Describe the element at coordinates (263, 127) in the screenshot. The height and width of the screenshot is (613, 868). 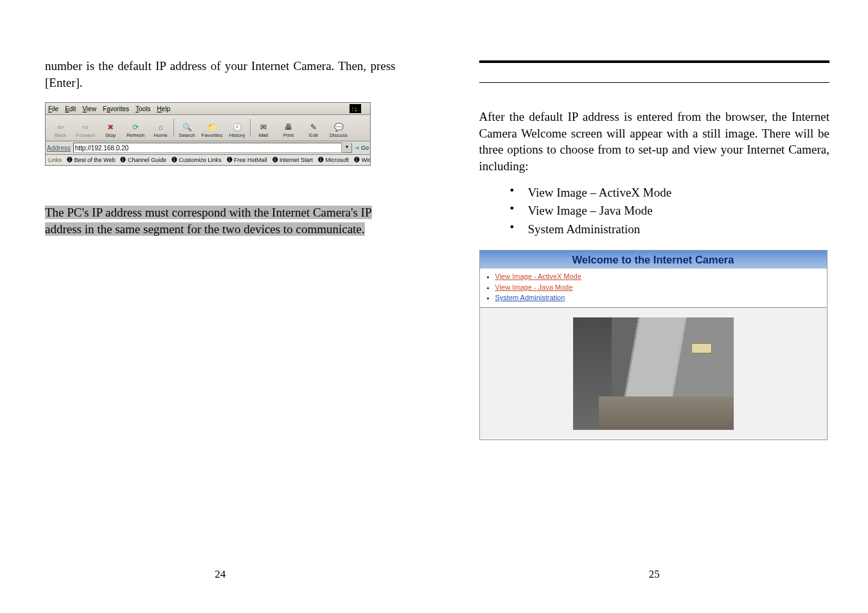
I see `mail-icon: ✉` at that location.